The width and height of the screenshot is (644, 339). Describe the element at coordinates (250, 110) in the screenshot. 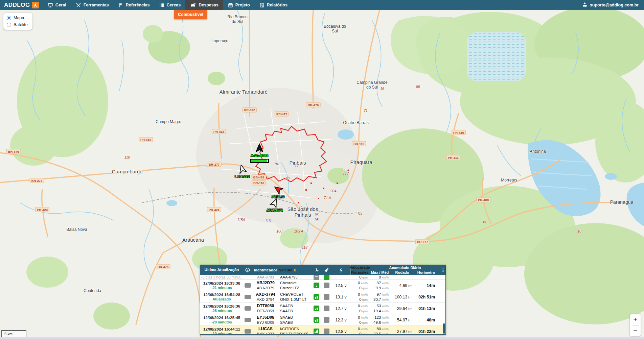

I see `road-shield-pr-092-7: PR-092` at that location.